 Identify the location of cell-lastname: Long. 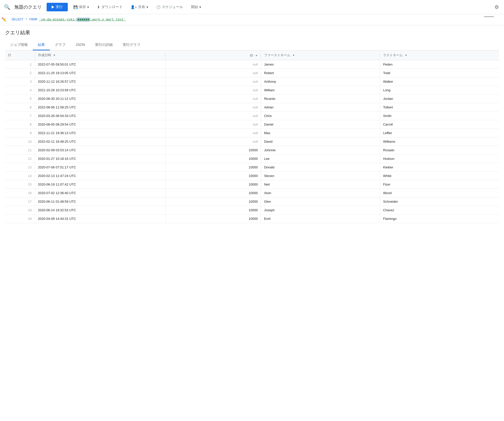
(439, 90).